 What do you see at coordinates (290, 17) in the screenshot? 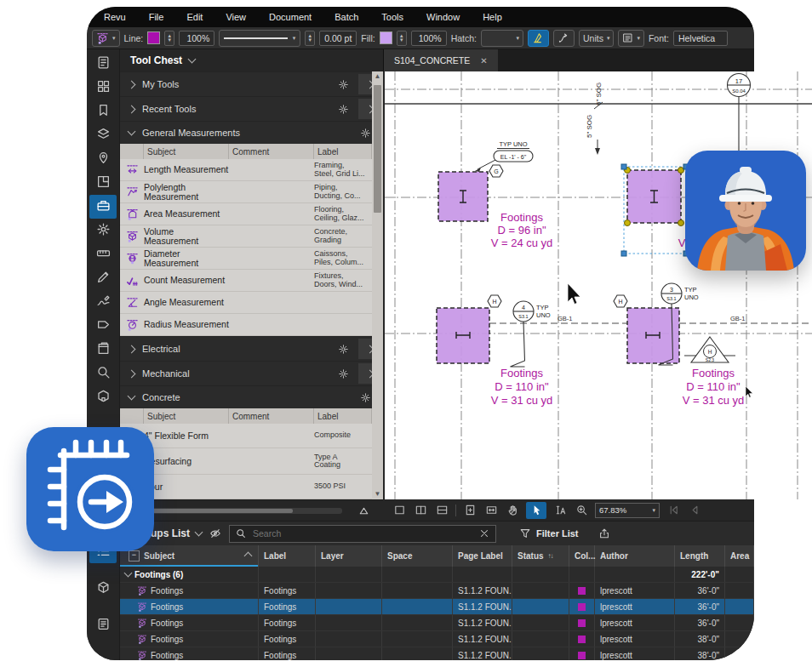
I see `menu-document: Document` at bounding box center [290, 17].